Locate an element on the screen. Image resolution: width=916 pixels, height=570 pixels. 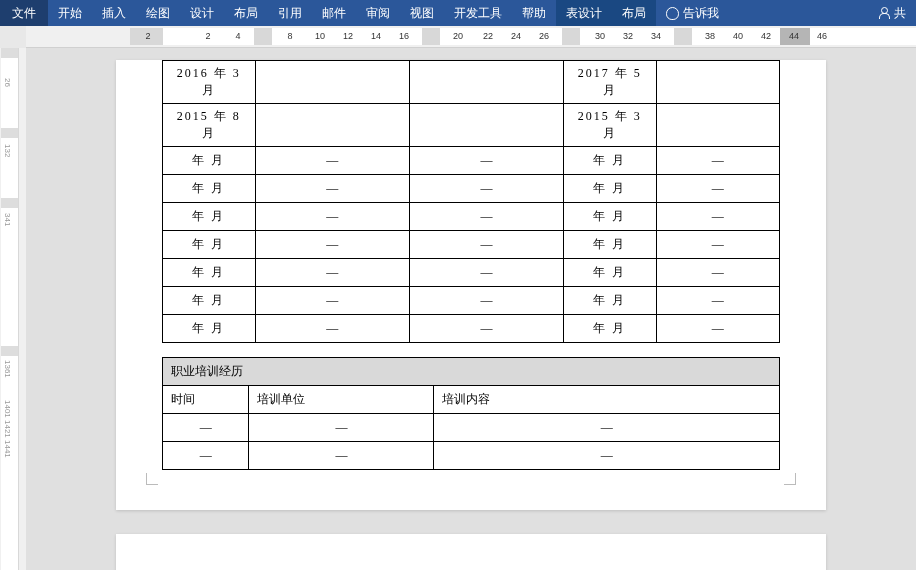
training-table: 职业培训经历 时间 培训单位 培训内容 —————— is located at coordinates (471, 414).